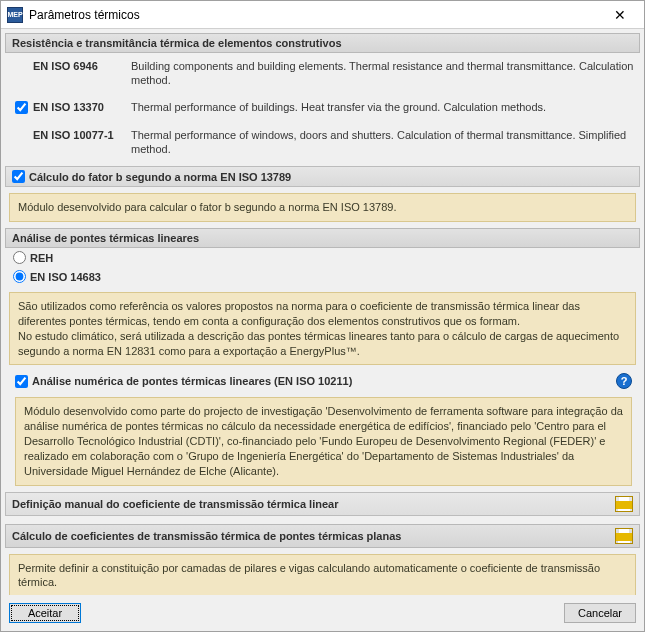 Image resolution: width=645 pixels, height=632 pixels. What do you see at coordinates (66, 277) in the screenshot?
I see `radio-eniso14683-label: EN ISO 14683` at bounding box center [66, 277].